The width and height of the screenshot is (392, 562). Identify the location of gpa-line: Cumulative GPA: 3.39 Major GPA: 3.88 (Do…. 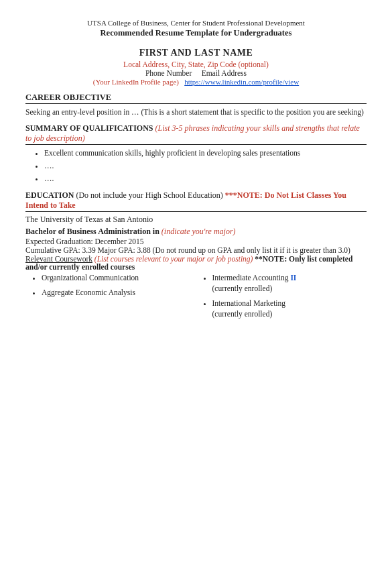
(196, 250).